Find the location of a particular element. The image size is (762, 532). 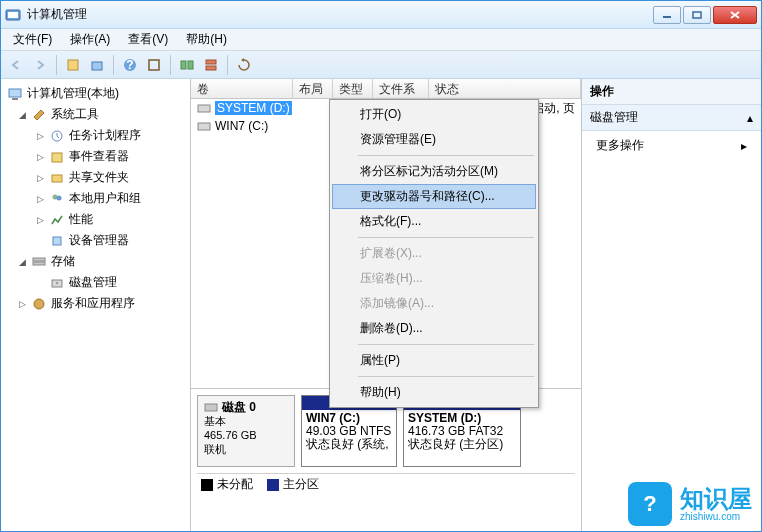

tree-item-performance: ▷性能 is located at coordinates (96, 220).